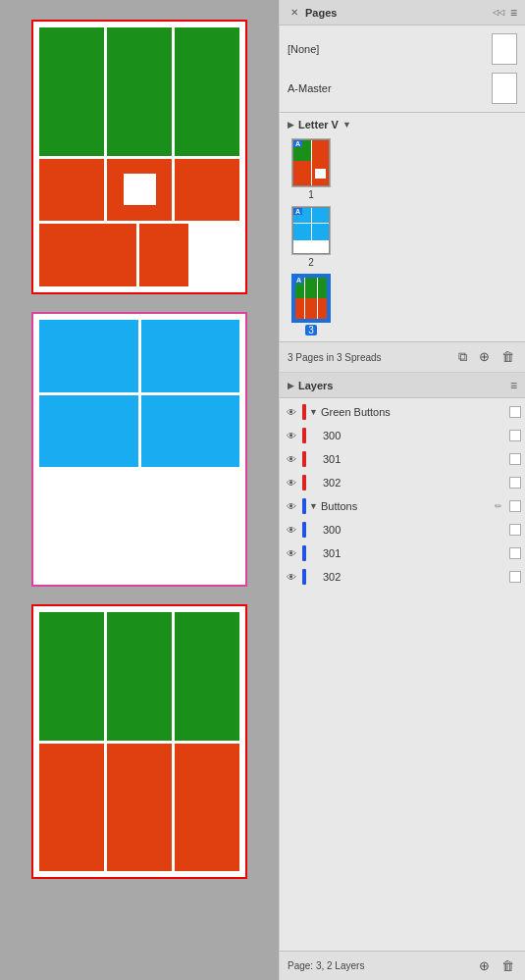 The width and height of the screenshot is (525, 980). What do you see at coordinates (290, 125) in the screenshot?
I see `spread-triangle-icon: ▶` at bounding box center [290, 125].